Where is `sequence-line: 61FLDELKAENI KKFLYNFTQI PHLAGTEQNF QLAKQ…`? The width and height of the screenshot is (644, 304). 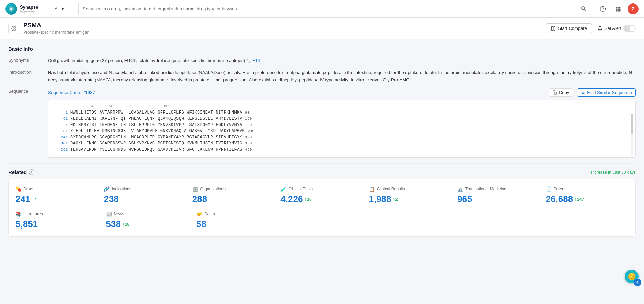
sequence-line: 61FLDELKAENI KKFLYNFTQI PHLAGTEQNF QLAKQ… is located at coordinates (342, 119).